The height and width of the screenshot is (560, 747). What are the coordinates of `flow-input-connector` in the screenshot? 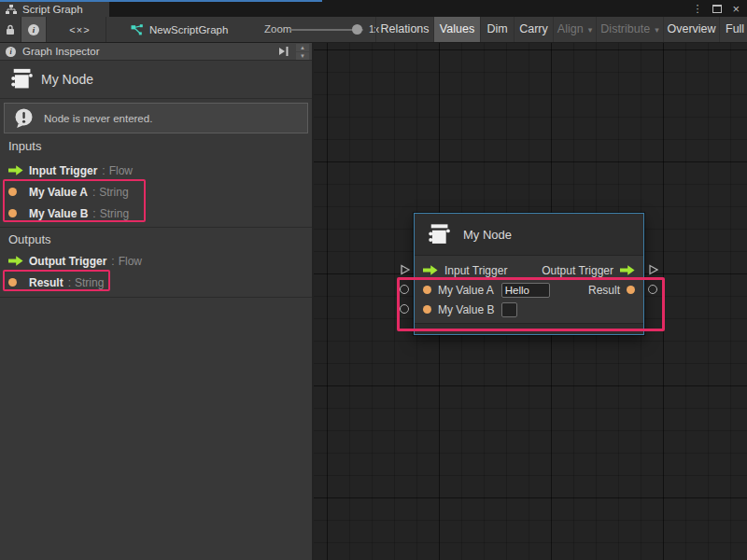 It's located at (405, 270).